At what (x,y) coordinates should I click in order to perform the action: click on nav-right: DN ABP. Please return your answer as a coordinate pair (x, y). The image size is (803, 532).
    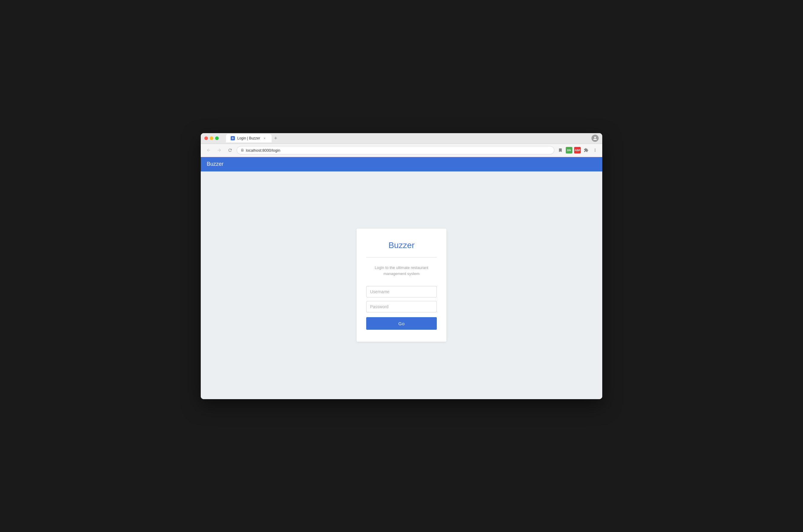
    Looking at the image, I should click on (578, 150).